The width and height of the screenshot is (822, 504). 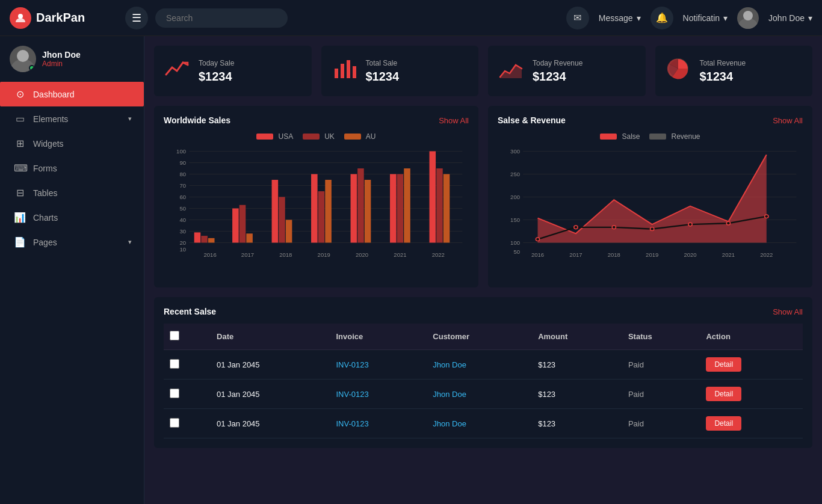 I want to click on stat-card-total-sale: Total Sale $1234, so click(x=400, y=71).